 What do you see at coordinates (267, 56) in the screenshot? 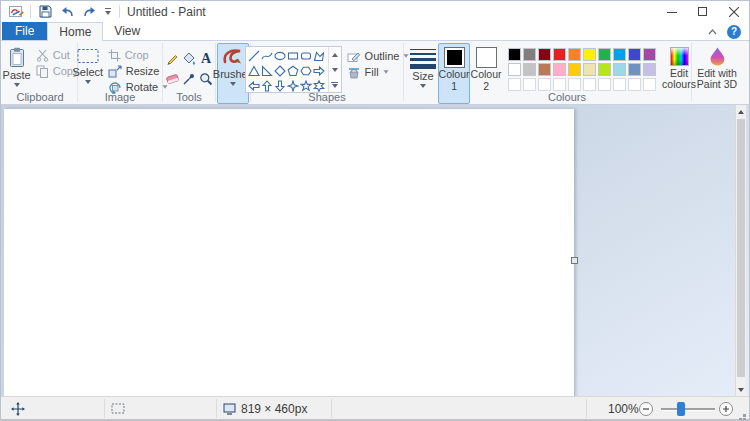
I see `shape-curve-icon` at bounding box center [267, 56].